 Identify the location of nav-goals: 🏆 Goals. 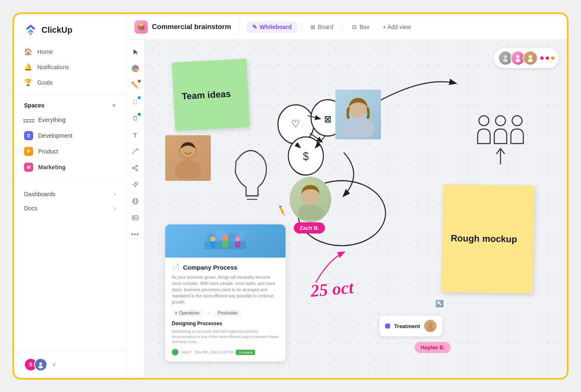
(70, 82).